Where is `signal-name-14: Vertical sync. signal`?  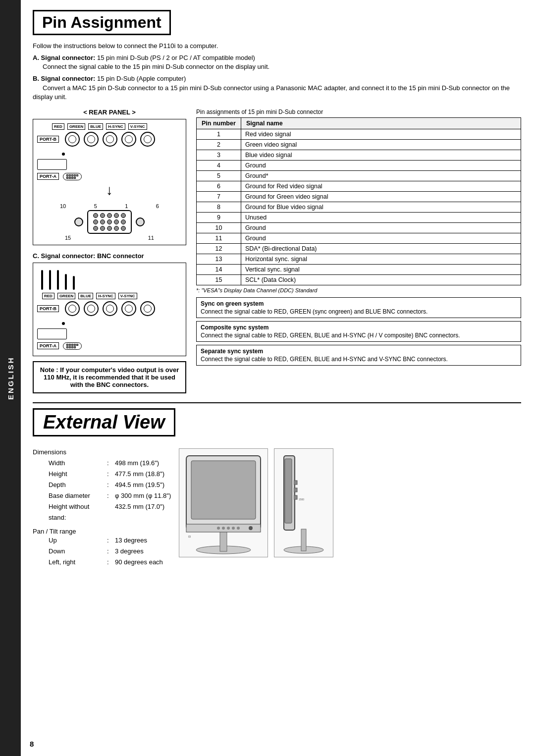
signal-name-14: Vertical sync. signal is located at coordinates (381, 270).